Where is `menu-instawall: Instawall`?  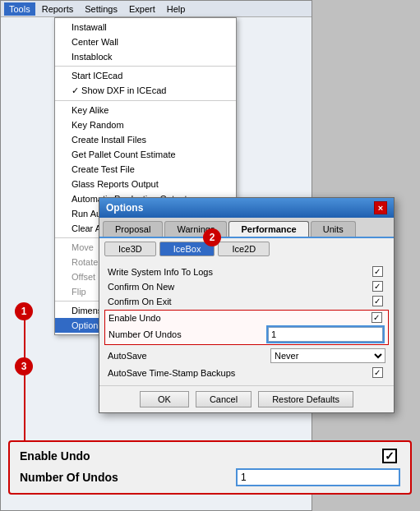 menu-instawall: Instawall is located at coordinates (145, 27).